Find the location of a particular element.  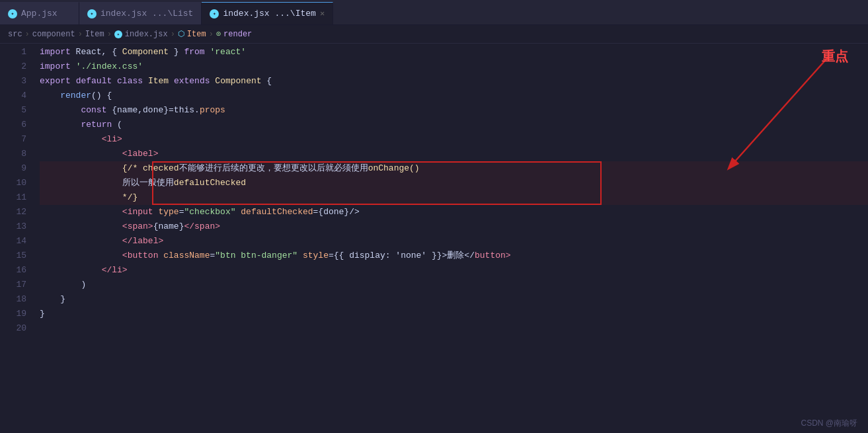

code-line-19: } is located at coordinates (454, 314).